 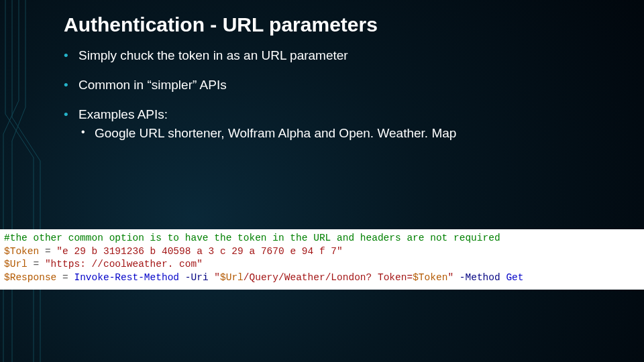 What do you see at coordinates (480, 278) in the screenshot?
I see `code-parameter: -Method` at bounding box center [480, 278].